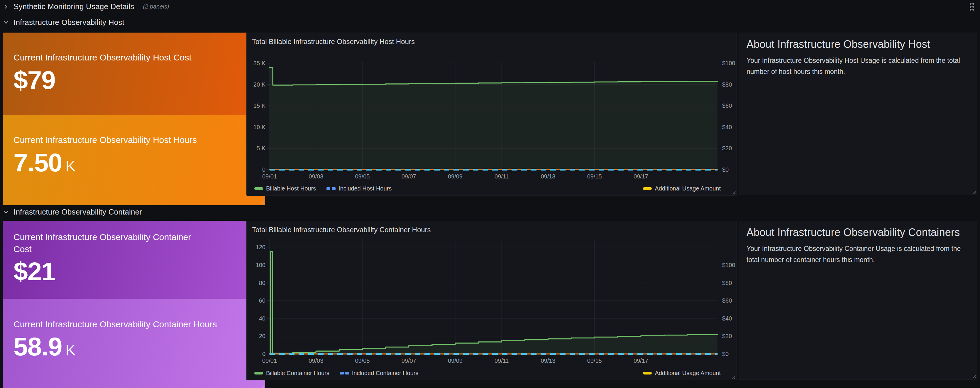 This screenshot has height=388, width=980. I want to click on stat-host-hours-panel: Current Infrastructure Observability Hos…, so click(134, 160).